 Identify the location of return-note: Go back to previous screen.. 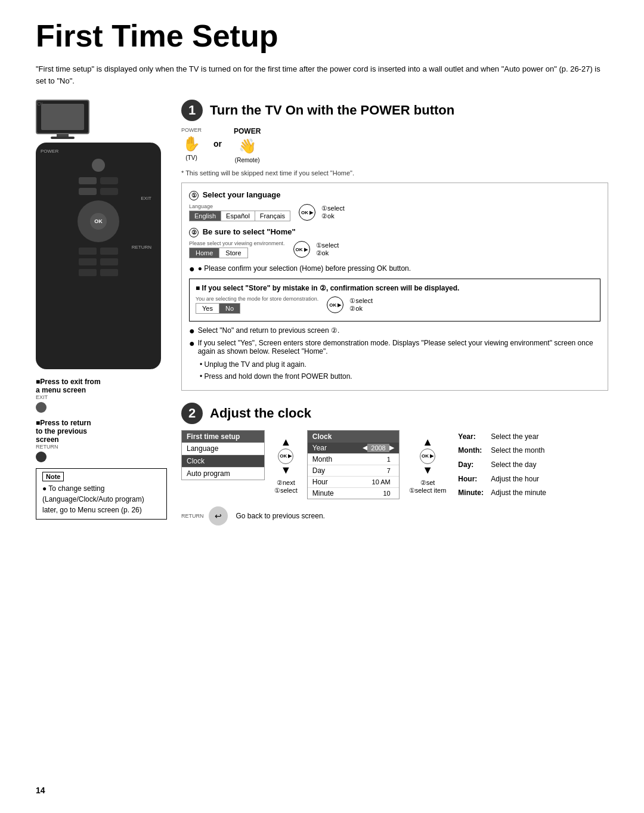
(280, 516).